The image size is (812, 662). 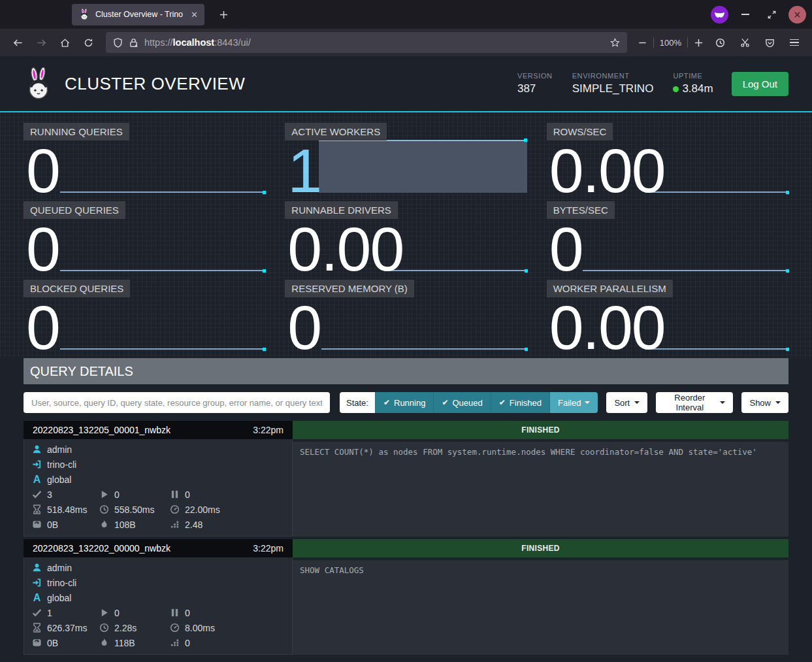 What do you see at coordinates (406, 237) in the screenshot?
I see `stat-card-runnable-drivers: RUNNABLE DRIVERS 0.00` at bounding box center [406, 237].